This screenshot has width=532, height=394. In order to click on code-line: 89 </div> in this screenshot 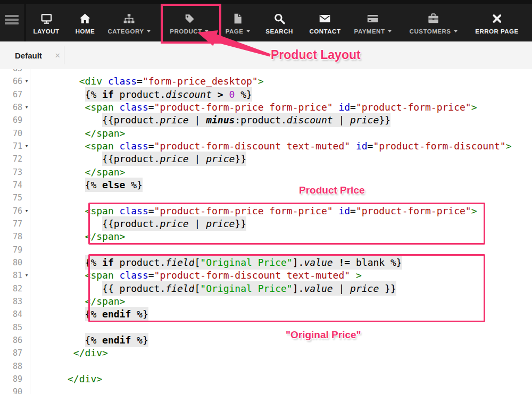, I will do `click(266, 379)`.